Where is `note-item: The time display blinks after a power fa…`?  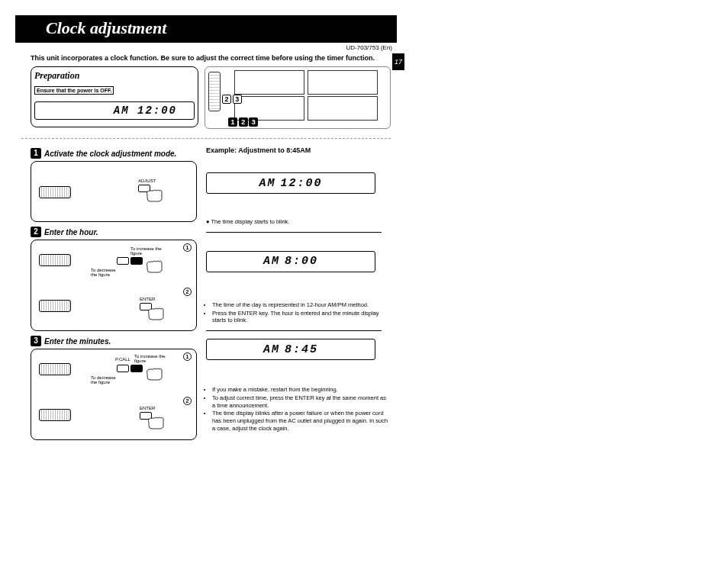 note-item: The time display blinks after a power fa… is located at coordinates (301, 421).